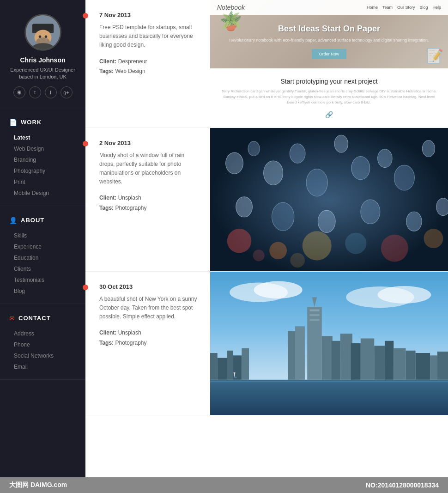 The width and height of the screenshot is (448, 493). I want to click on notebook-order-btn: Order Now, so click(329, 54).